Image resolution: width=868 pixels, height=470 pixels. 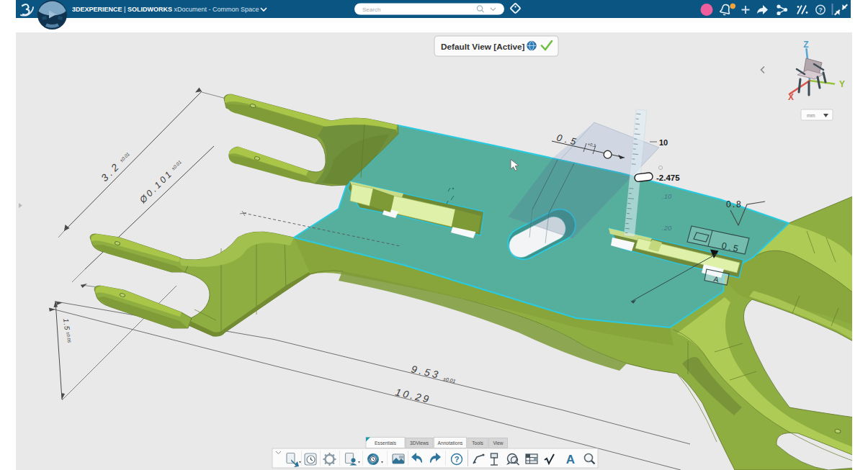 I want to click on svg-text:3DEXPERIENCE | SOLIDWORKS xDoc: 3DEXPERIENCE | SOLIDWORKS xDocument - Co…, so click(x=166, y=9).